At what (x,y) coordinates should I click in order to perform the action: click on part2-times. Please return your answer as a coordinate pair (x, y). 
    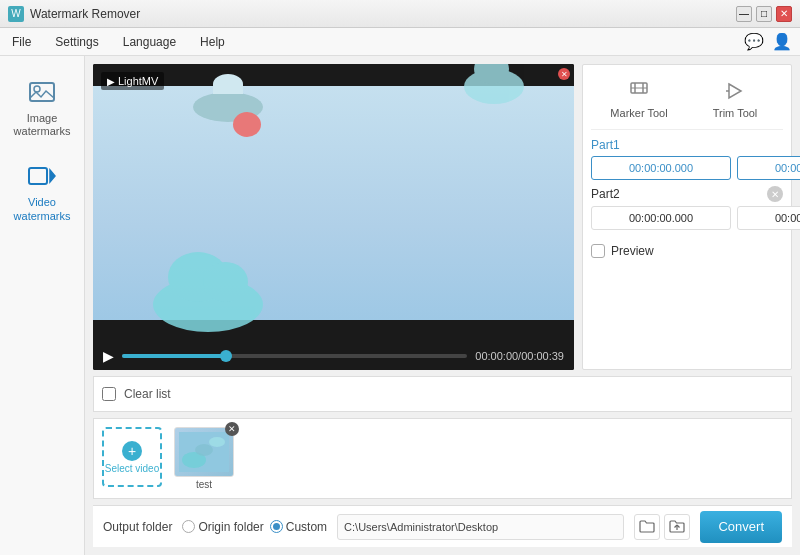
    Looking at the image, I should click on (687, 218).